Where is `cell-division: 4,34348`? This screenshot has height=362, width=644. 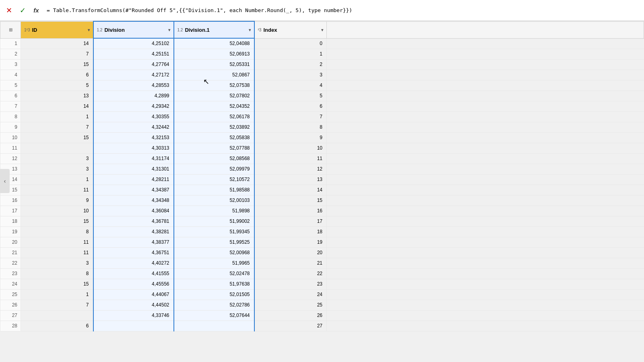 cell-division: 4,34348 is located at coordinates (134, 200).